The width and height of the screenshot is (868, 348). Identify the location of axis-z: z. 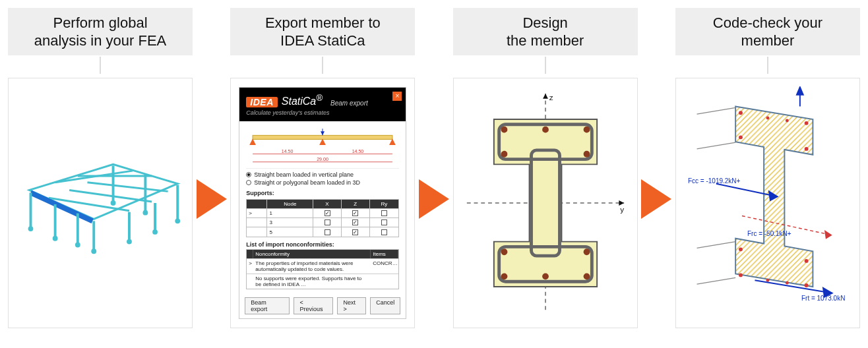
(551, 98).